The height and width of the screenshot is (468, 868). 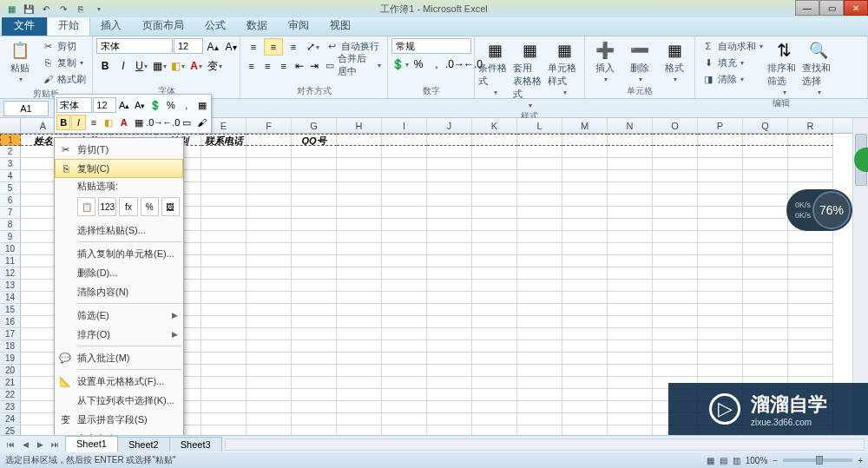 What do you see at coordinates (437, 64) in the screenshot?
I see `comma-button: ,` at bounding box center [437, 64].